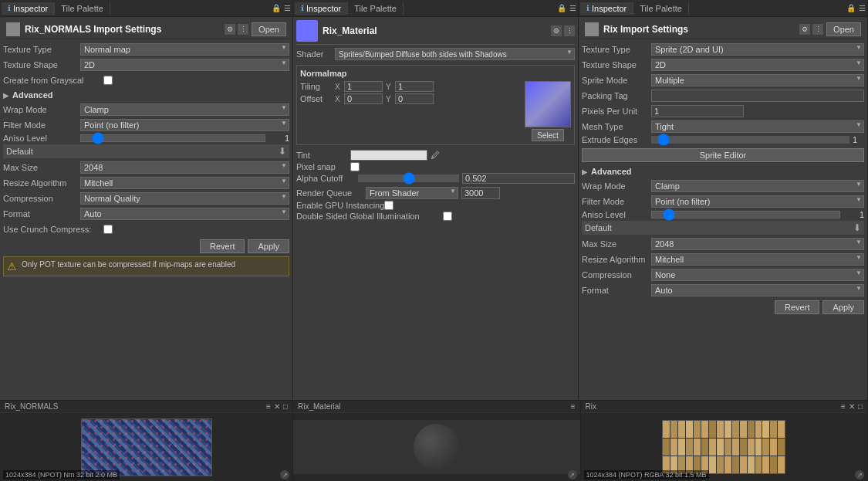 This screenshot has height=481, width=868. Describe the element at coordinates (860, 406) in the screenshot. I see `right-preview-expand: □` at that location.